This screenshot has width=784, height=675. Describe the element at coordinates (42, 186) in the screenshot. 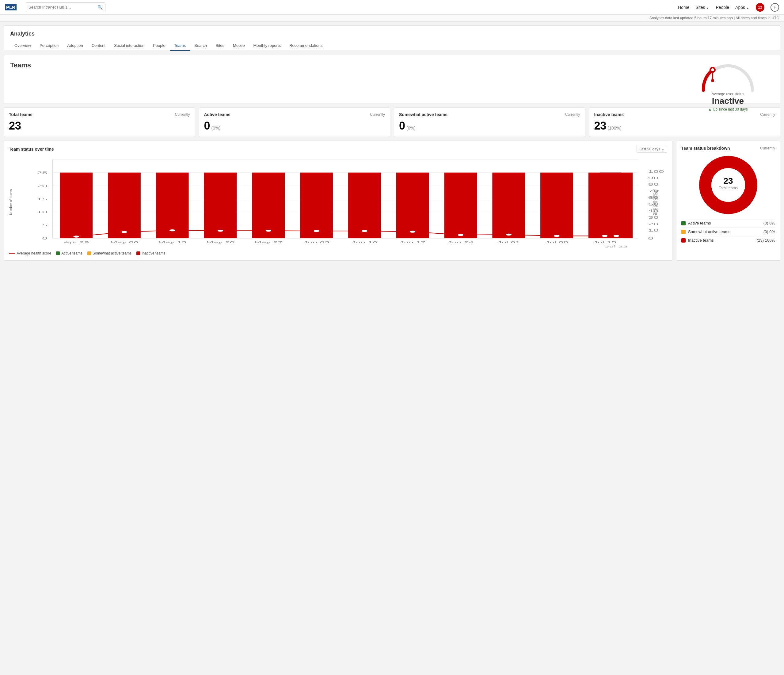

I see `svg-text: 20` at that location.